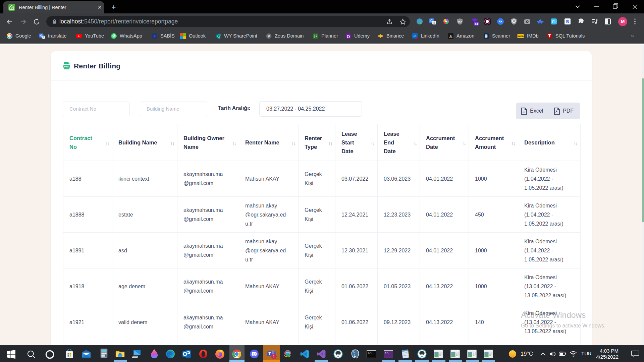  I want to click on svg-text: B, so click(568, 22).